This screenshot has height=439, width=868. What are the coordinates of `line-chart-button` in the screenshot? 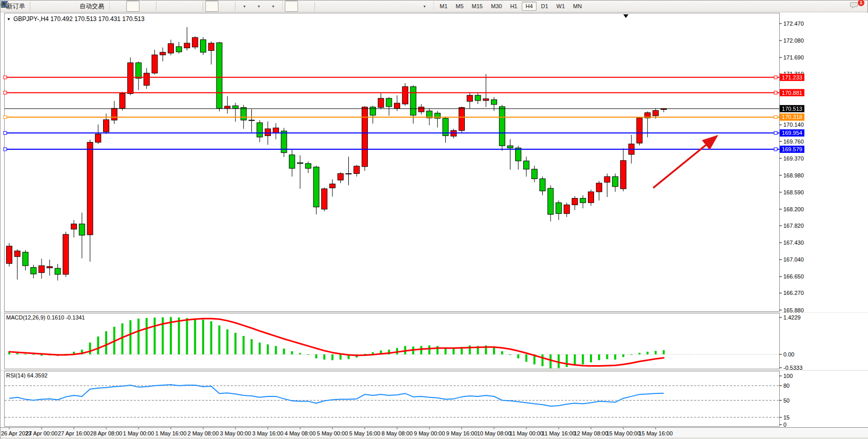 It's located at (147, 6).